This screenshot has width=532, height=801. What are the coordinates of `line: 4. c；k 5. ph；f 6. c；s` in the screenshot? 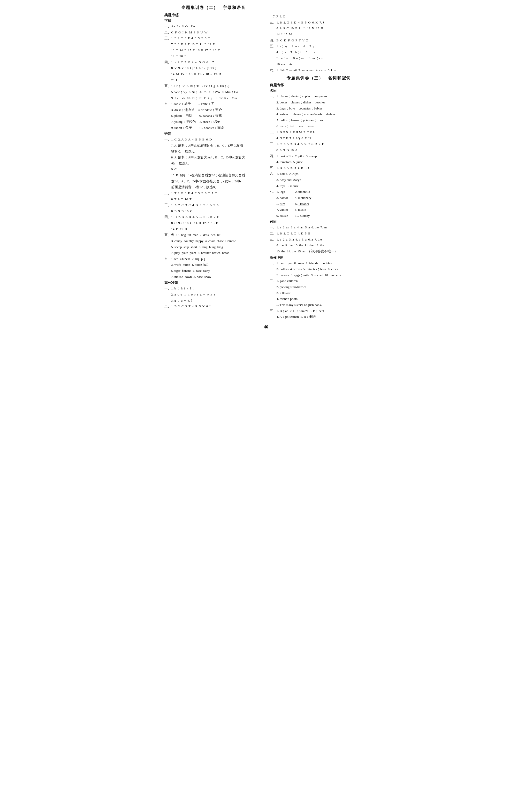 It's located at (319, 52).